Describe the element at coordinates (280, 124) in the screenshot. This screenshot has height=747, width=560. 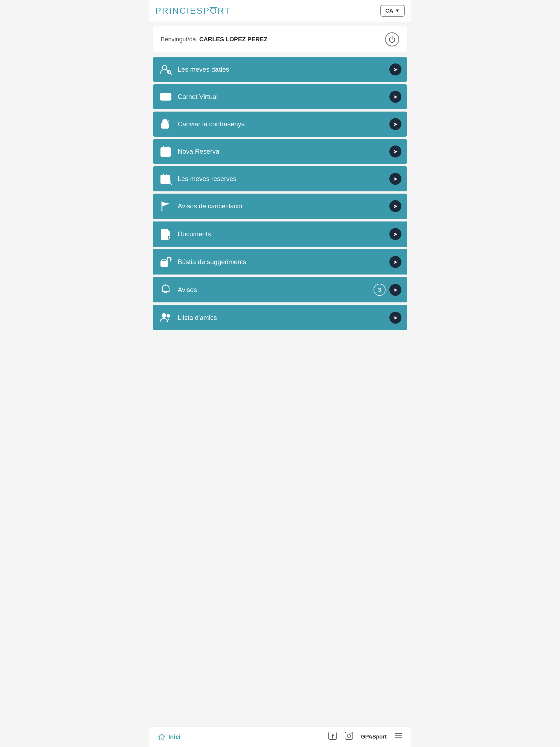
I see `menu-item-canviar-contrasenya: Canviar la contrasenya ➤` at that location.